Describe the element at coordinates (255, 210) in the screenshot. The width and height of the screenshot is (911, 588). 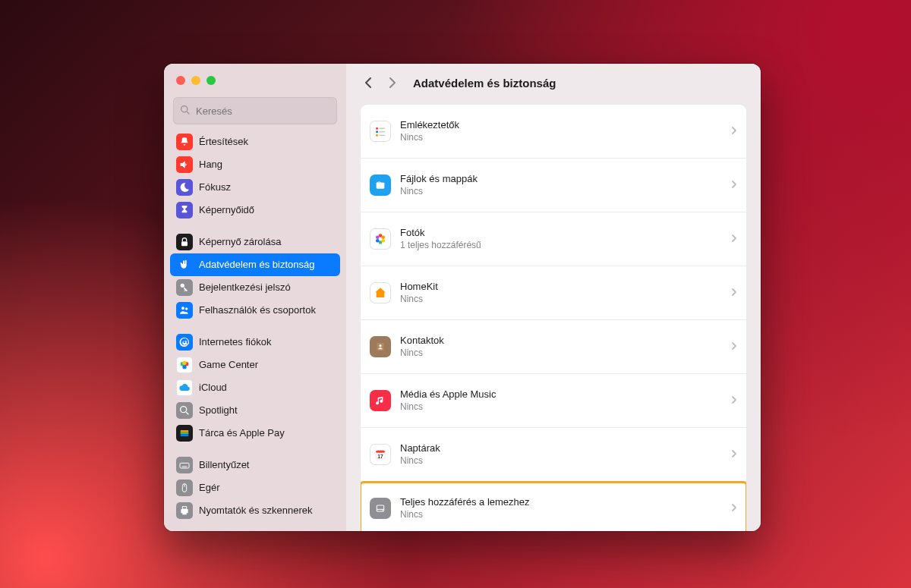
I see `sidebar-item: Képernyőidő` at that location.